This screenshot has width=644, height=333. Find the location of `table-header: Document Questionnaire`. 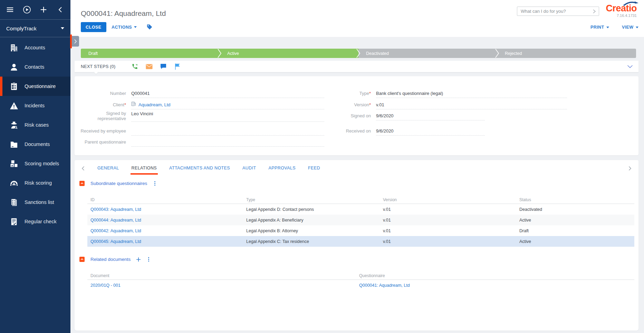

table-header: Document Questionnaire is located at coordinates (361, 276).